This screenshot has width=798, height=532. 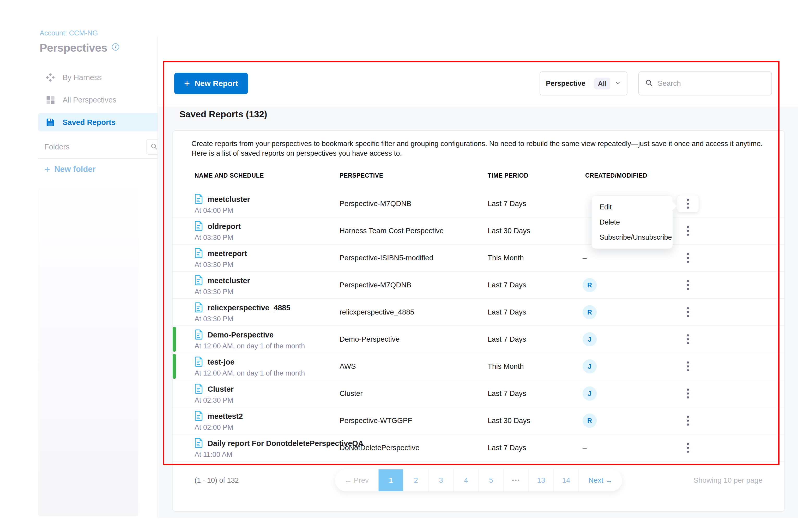 I want to click on table-row: relicxperspective_4885At 03:30 PMrelicxp…, so click(x=478, y=312).